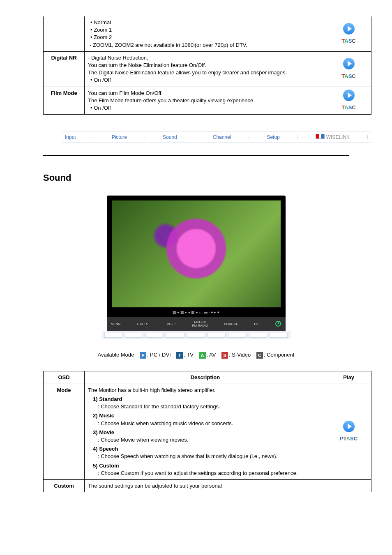  What do you see at coordinates (217, 137) in the screenshot?
I see `tabs-strip: Input| Picture| Sound| Channel| Setup| W…` at bounding box center [217, 137].